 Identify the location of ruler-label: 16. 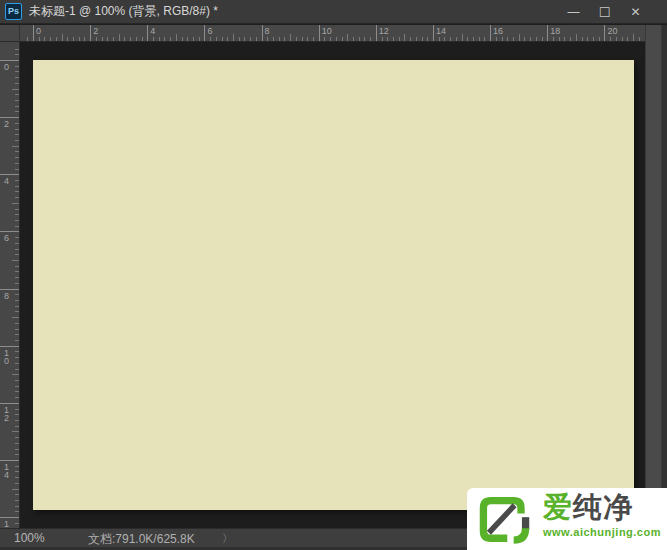
(498, 32).